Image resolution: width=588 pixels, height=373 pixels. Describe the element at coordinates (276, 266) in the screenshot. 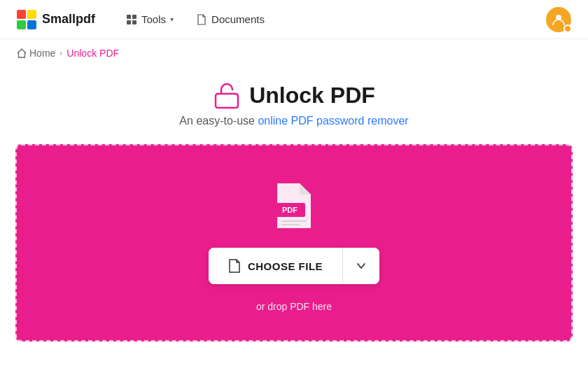

I see `choose-file-button: CHOOSE FILE` at that location.